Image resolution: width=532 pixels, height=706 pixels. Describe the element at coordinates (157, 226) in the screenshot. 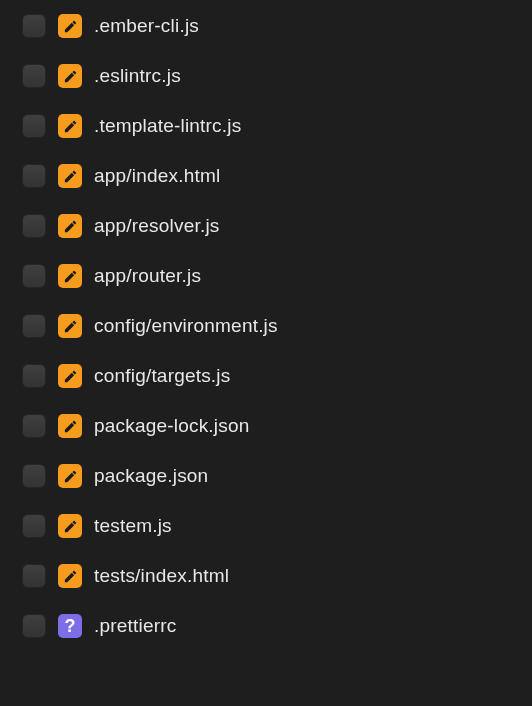

I see `file-name: app/resolver.js` at that location.